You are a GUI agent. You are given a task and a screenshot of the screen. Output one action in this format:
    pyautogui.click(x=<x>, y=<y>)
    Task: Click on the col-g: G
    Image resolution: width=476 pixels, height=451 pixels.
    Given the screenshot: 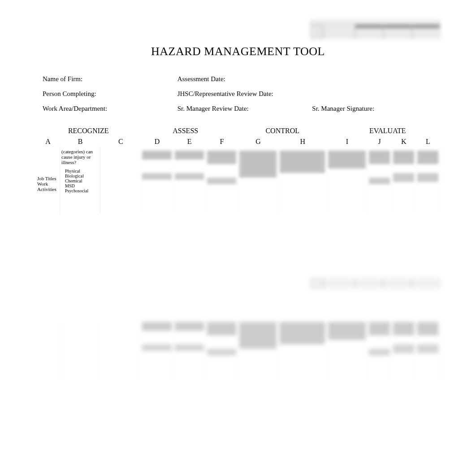 What is the action you would take?
    pyautogui.click(x=258, y=142)
    